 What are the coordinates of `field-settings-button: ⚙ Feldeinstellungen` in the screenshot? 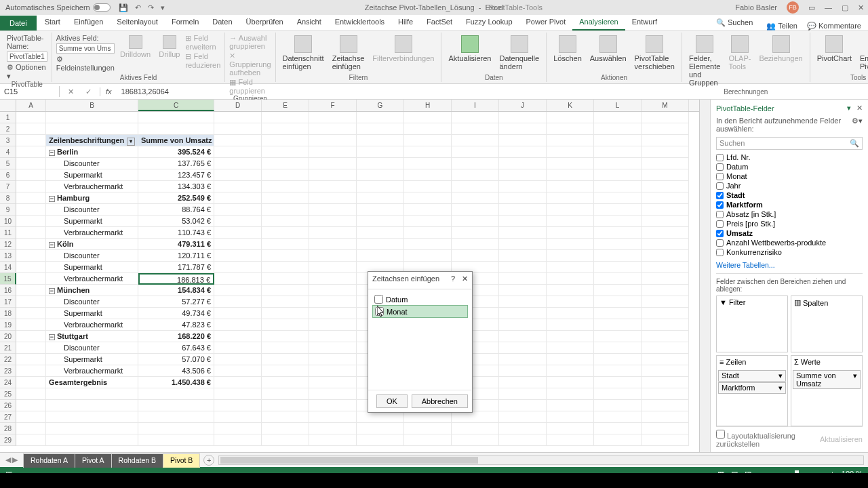 It's located at (85, 64).